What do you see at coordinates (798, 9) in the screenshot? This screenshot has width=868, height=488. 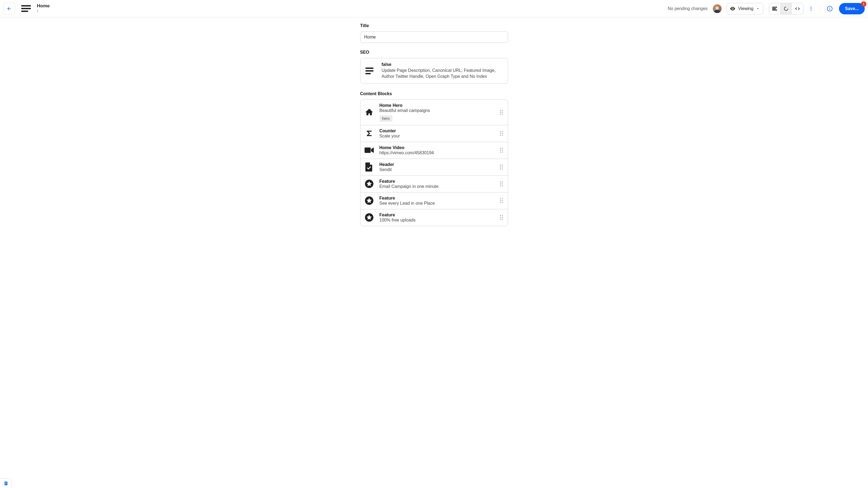 I see `code-icon` at bounding box center [798, 9].